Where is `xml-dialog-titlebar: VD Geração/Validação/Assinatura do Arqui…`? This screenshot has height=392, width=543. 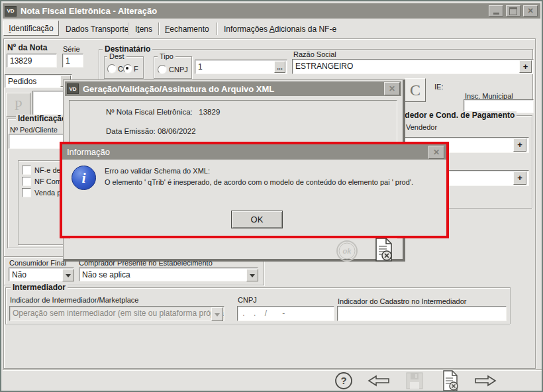 xml-dialog-titlebar: VD Geração/Validação/Assinatura do Arqui… is located at coordinates (233, 89).